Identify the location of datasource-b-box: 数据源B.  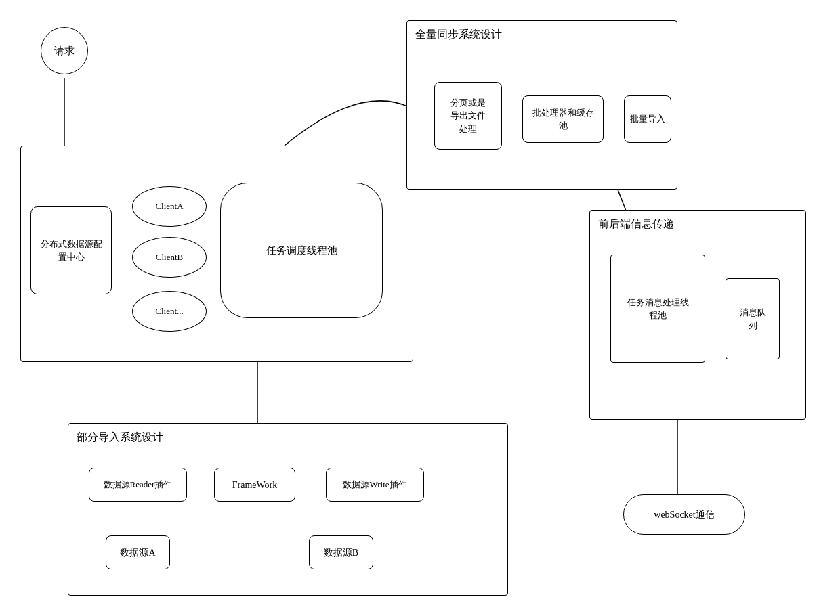
(341, 552).